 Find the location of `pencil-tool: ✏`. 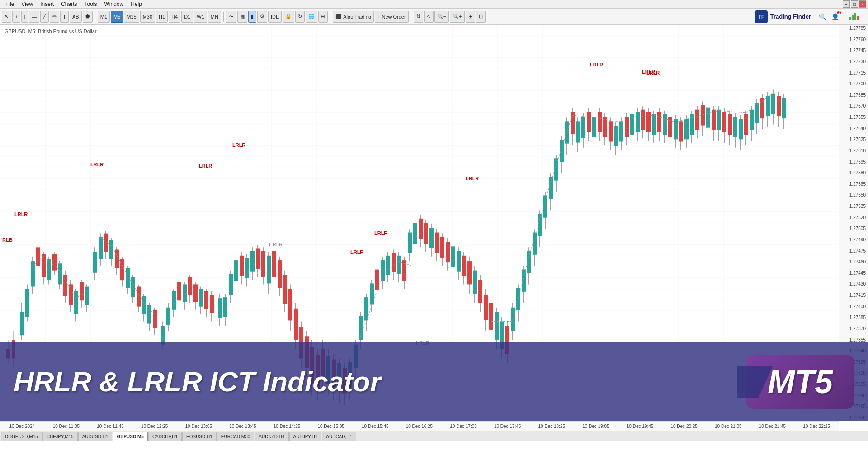

pencil-tool: ✏ is located at coordinates (54, 17).